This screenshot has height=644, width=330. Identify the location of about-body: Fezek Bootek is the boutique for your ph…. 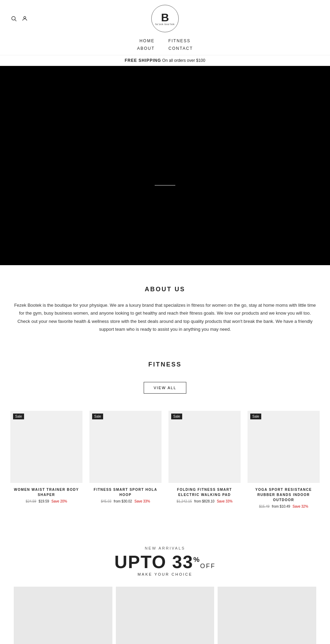
(165, 317).